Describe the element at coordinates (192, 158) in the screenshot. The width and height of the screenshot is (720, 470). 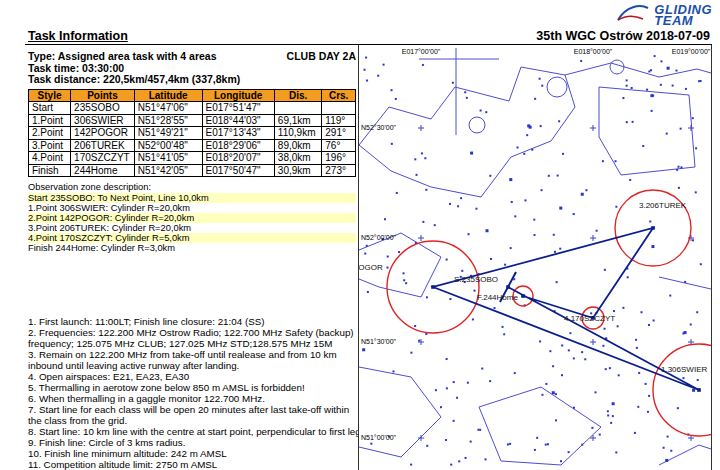
I see `table-row: 4.Point170SZCZYTN51°41'05"E018°20'07"38,…` at that location.